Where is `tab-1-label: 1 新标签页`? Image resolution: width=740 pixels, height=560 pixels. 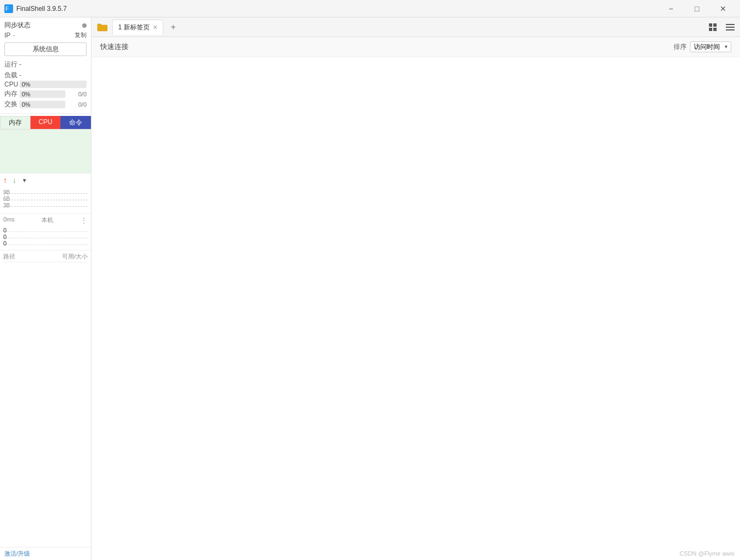 tab-1-label: 1 新标签页 is located at coordinates (134, 27).